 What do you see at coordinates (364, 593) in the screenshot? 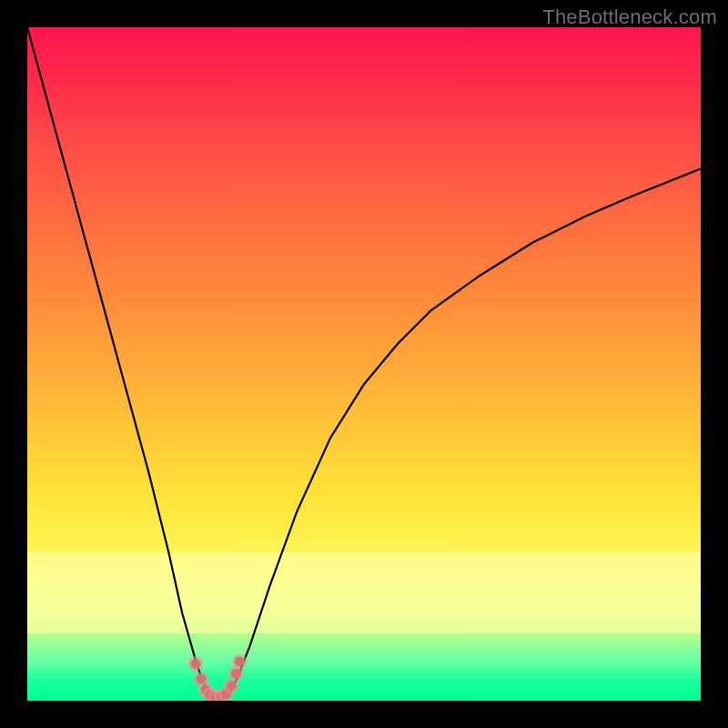
I see `pale-band` at bounding box center [364, 593].